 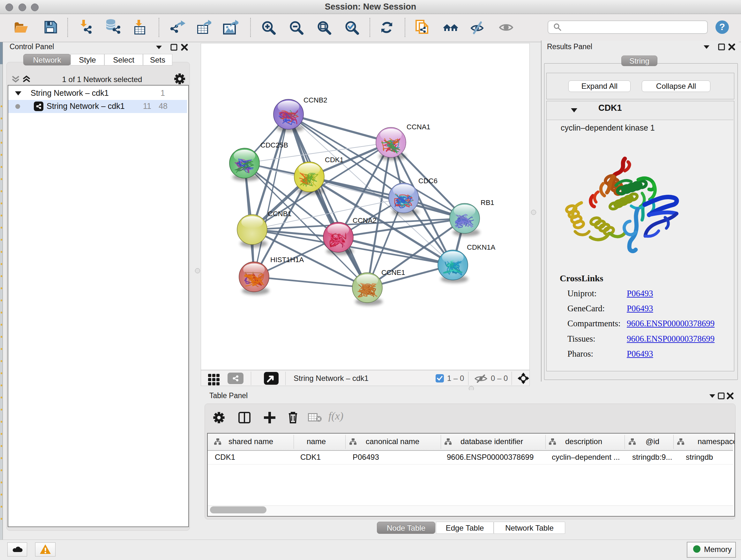 What do you see at coordinates (419, 127) in the screenshot?
I see `svg-text: CCNA1` at bounding box center [419, 127].